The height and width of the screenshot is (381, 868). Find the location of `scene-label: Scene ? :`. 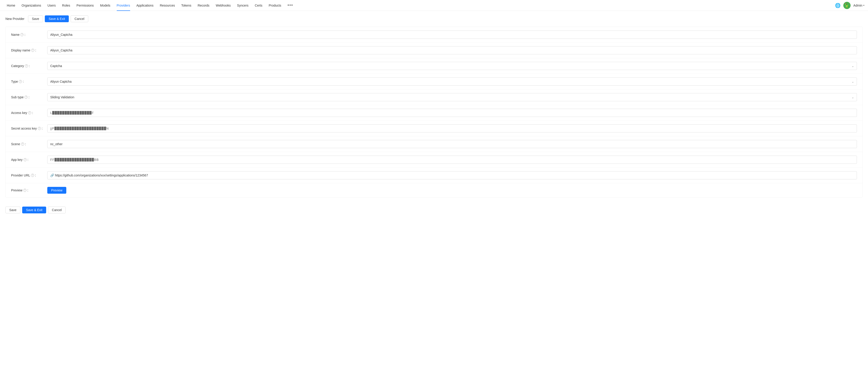

scene-label: Scene ? : is located at coordinates (29, 144).